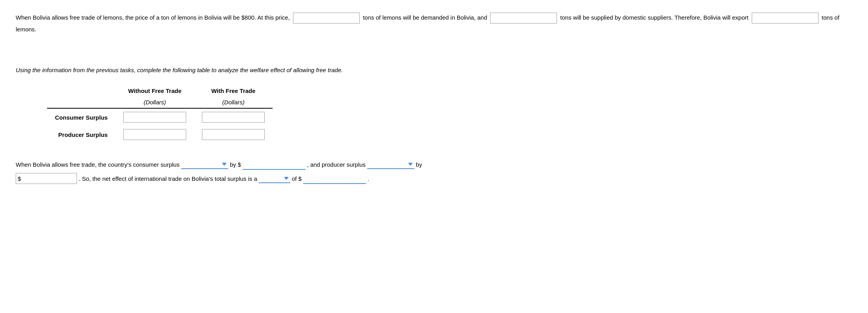 The height and width of the screenshot is (313, 868). I want to click on table-col-label-subheader, so click(81, 102).